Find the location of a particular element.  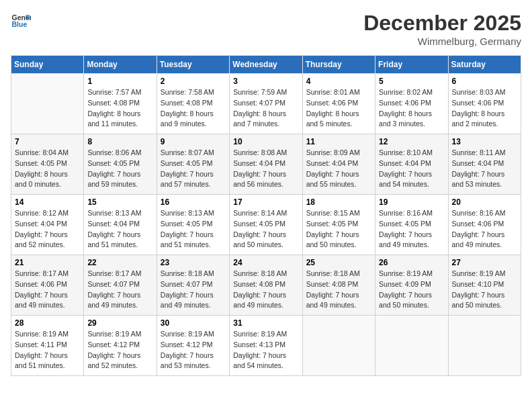

page-header: General Blue December 2025 Wimmelburg, G… is located at coordinates (266, 29).